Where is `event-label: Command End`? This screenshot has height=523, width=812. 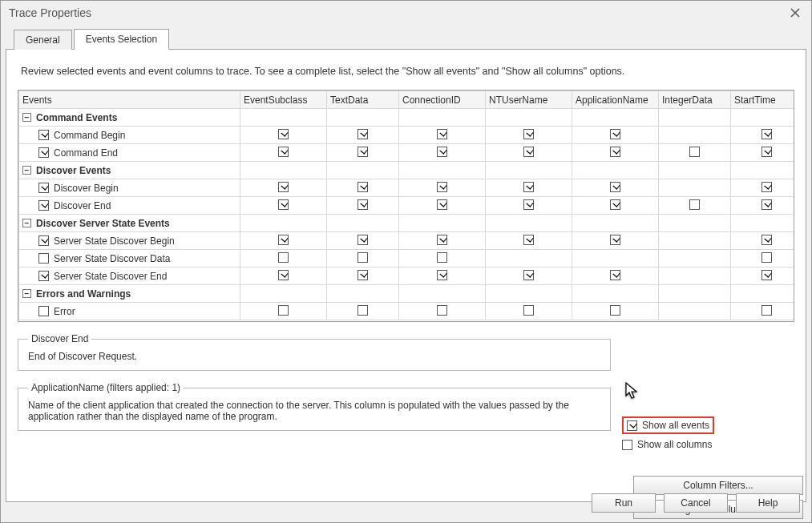 event-label: Command End is located at coordinates (86, 153).